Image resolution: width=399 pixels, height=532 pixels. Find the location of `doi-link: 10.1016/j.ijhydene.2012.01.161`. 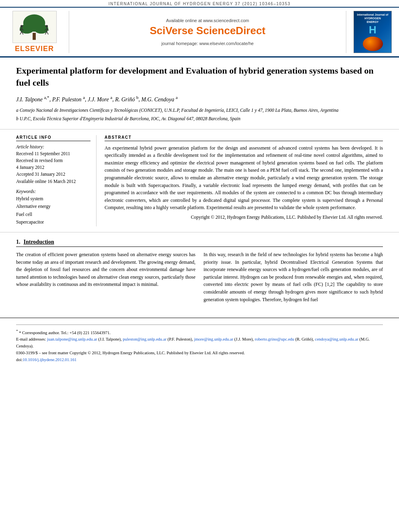

doi-link: 10.1016/j.ijhydene.2012.01.161 is located at coordinates (49, 359).